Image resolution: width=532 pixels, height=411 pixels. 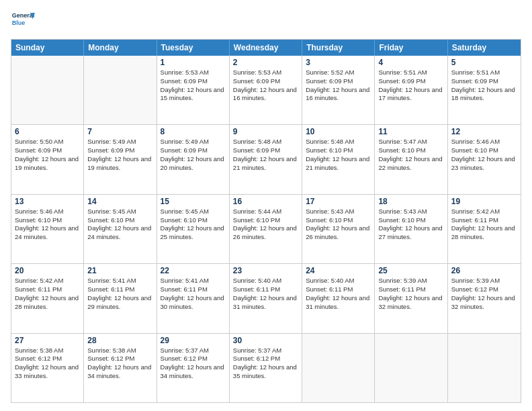 I want to click on calendar-cell: 9Sunrise: 5:48 AMSunset: 6:09 PMDaylight…, so click(x=266, y=159).